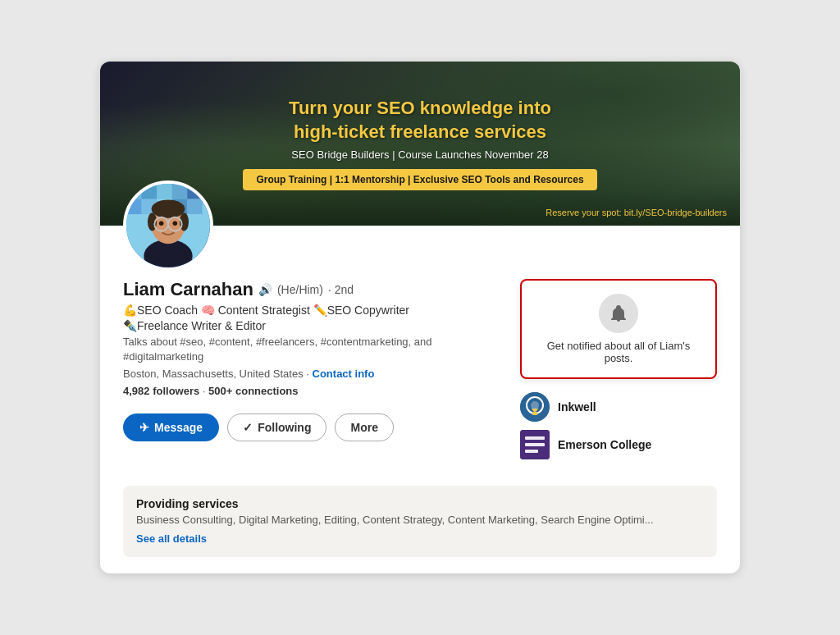 Image resolution: width=840 pixels, height=635 pixels. Describe the element at coordinates (344, 374) in the screenshot. I see `contact-info-link: Contact info` at that location.